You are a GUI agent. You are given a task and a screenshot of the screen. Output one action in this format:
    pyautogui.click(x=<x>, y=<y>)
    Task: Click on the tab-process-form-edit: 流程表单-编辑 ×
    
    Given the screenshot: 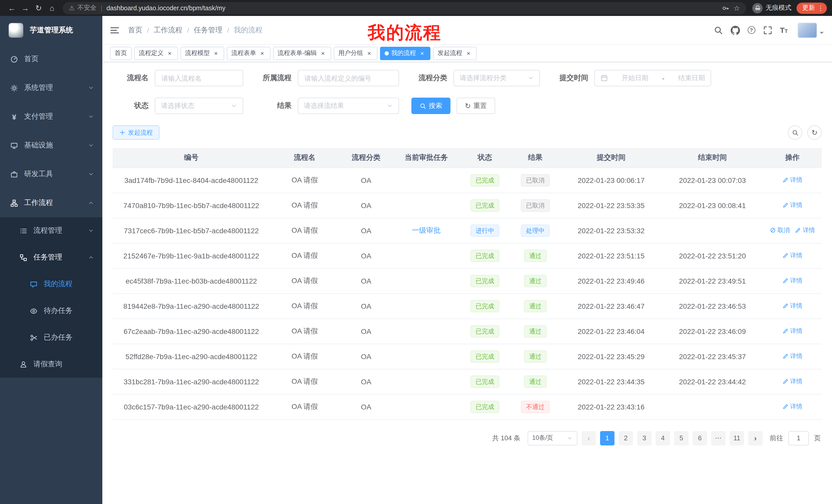 What is the action you would take?
    pyautogui.click(x=302, y=53)
    